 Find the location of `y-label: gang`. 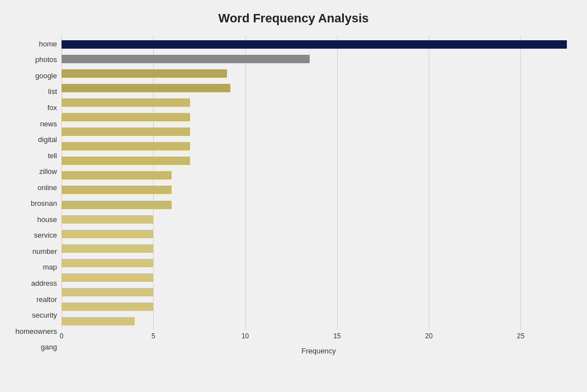

y-label: gang is located at coordinates (49, 347).